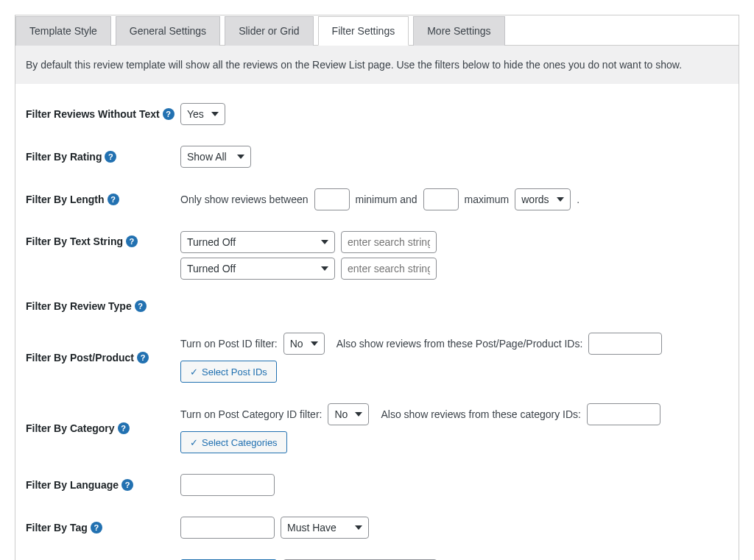  I want to click on select-categories-button-label: Select Categories, so click(240, 443).